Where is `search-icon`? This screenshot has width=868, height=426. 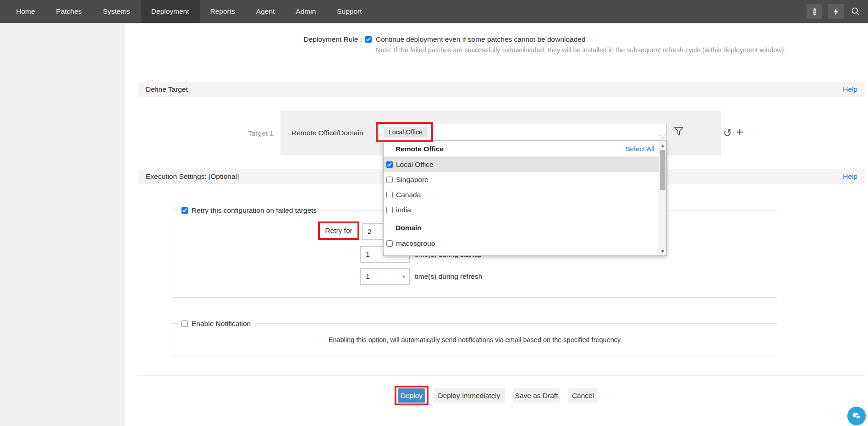 search-icon is located at coordinates (856, 11).